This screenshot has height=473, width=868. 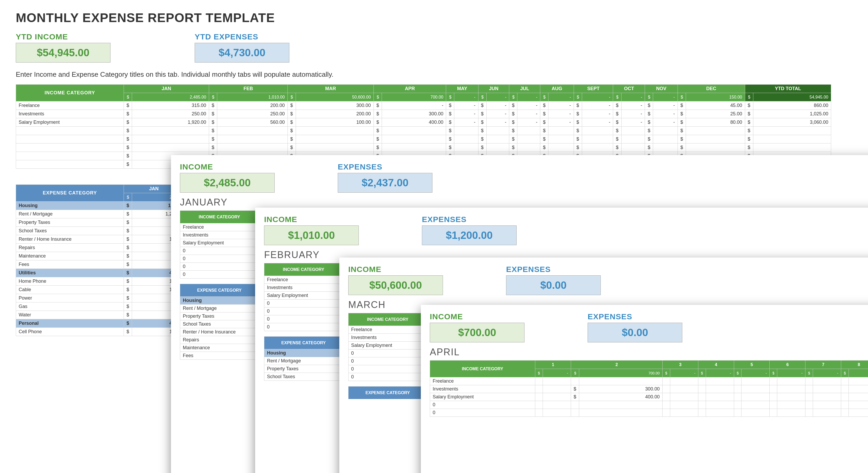 What do you see at coordinates (494, 89) in the screenshot?
I see `col-jun: JUN` at bounding box center [494, 89].